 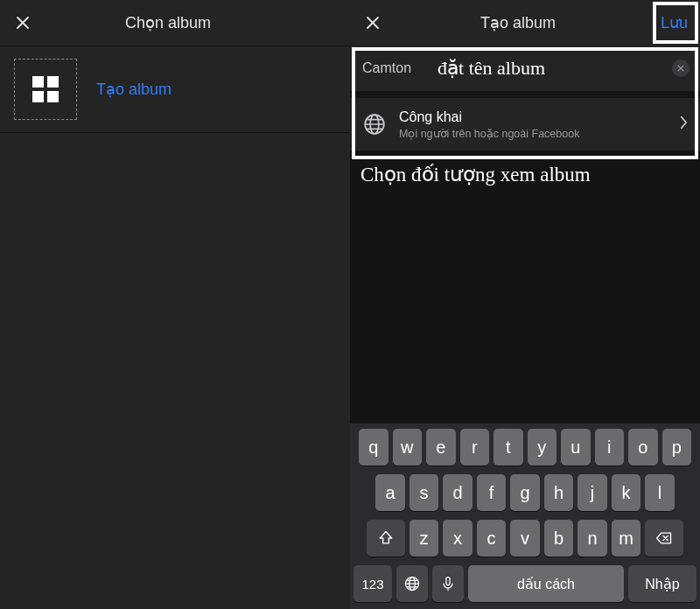 What do you see at coordinates (508, 447) in the screenshot?
I see `key-t: t` at bounding box center [508, 447].